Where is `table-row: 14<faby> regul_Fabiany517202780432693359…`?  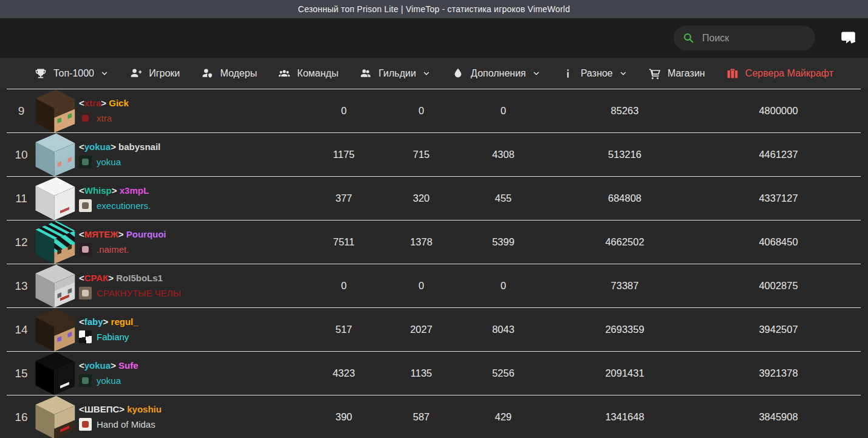 table-row: 14<faby> regul_Fabiany517202780432693359… is located at coordinates (434, 330).